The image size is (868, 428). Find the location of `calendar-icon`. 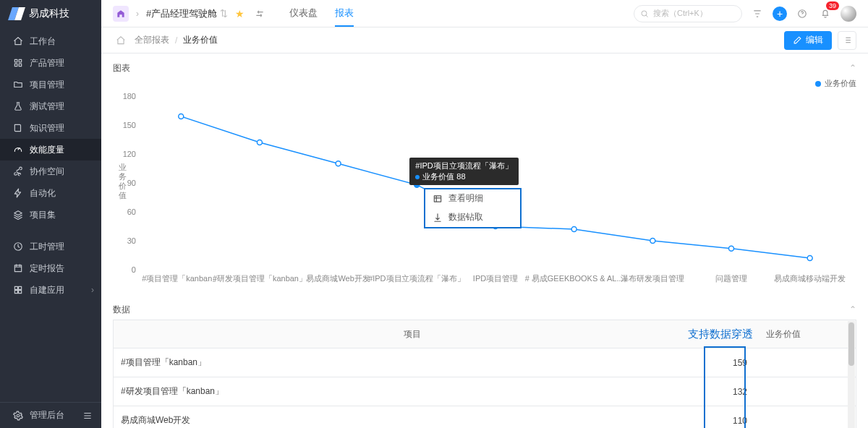

calendar-icon is located at coordinates (18, 268).